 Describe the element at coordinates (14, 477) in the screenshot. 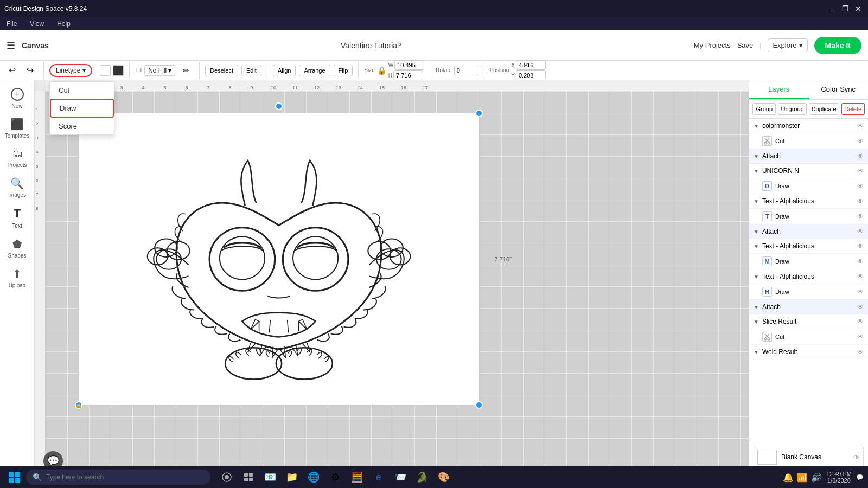

I see `start-button` at that location.